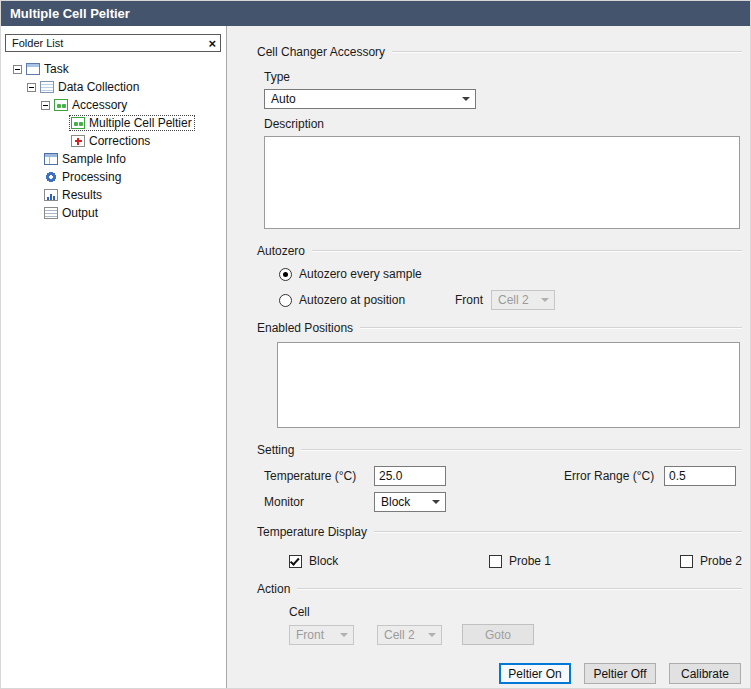  What do you see at coordinates (324, 562) in the screenshot?
I see `block-checkbox-label: Block` at bounding box center [324, 562].